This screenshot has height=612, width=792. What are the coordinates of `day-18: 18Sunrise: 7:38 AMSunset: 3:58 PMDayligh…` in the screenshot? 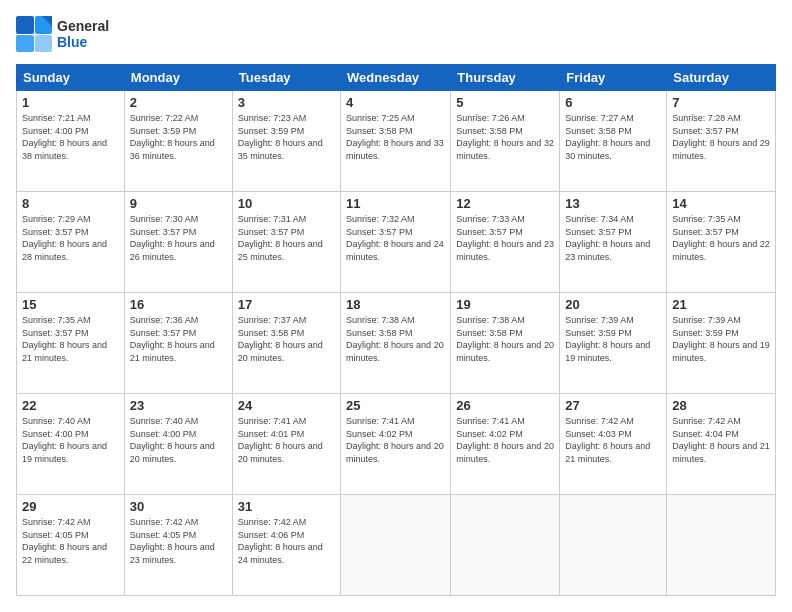 It's located at (396, 344).